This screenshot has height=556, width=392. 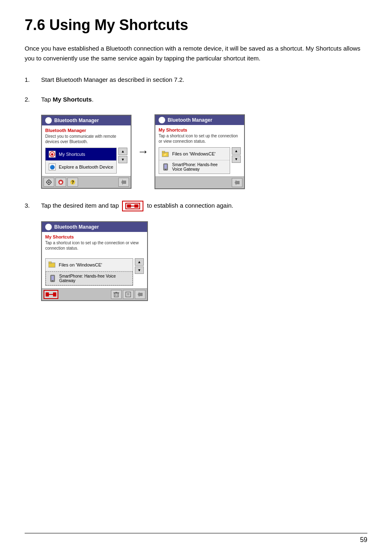 What do you see at coordinates (196, 53) in the screenshot?
I see `intro-paragraph: Once you have established a Bluetooth co…` at bounding box center [196, 53].